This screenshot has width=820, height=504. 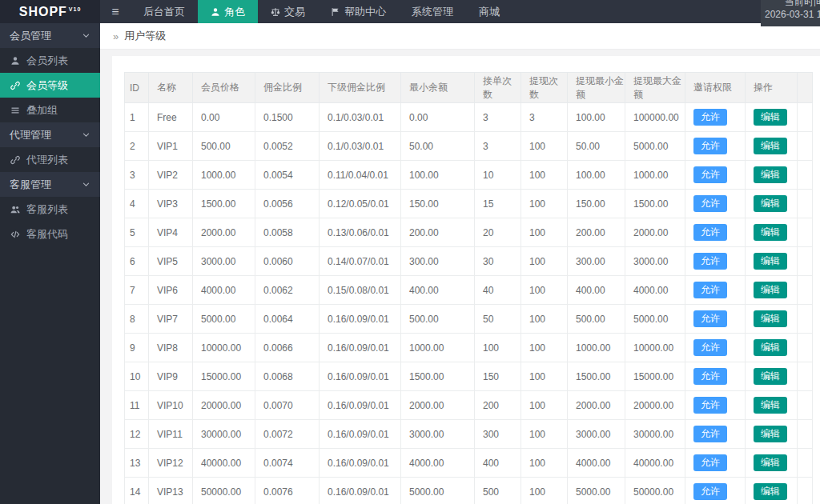 I want to click on cell: 0.13/0.06/0.01, so click(x=360, y=233).